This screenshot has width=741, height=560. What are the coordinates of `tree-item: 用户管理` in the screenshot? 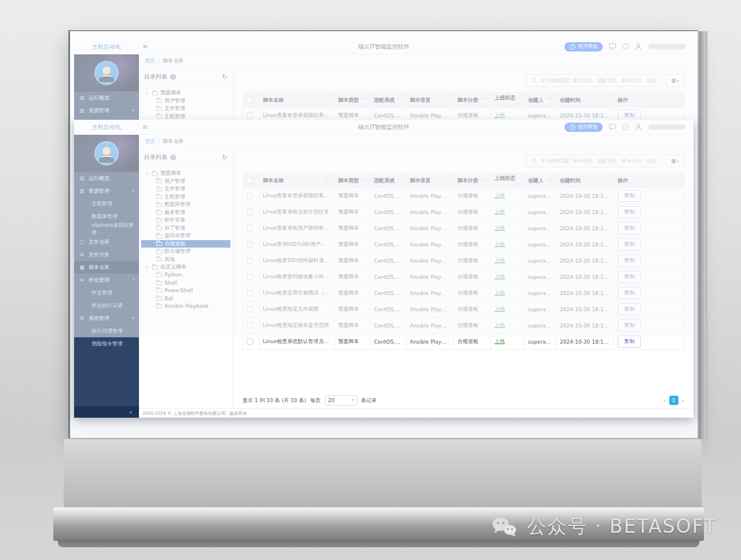 It's located at (186, 101).